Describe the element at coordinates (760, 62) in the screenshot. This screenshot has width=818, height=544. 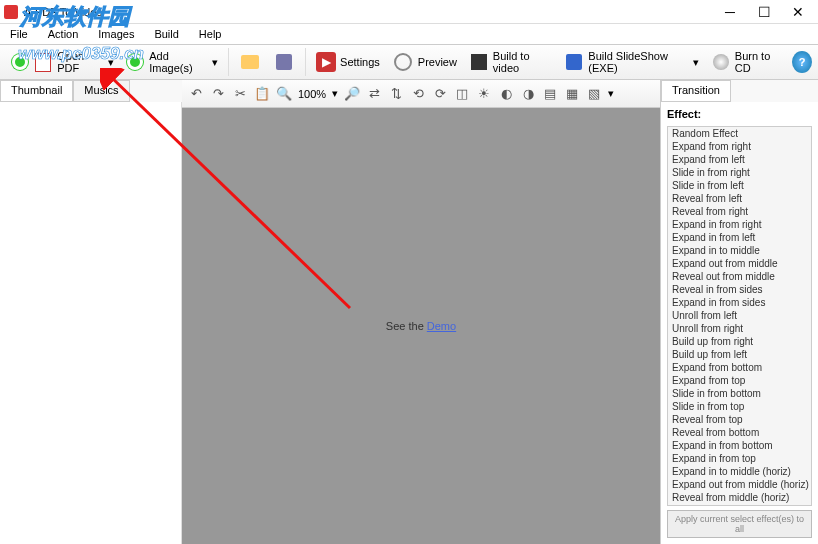
I see `burn-cd-label: Burn to CD` at that location.